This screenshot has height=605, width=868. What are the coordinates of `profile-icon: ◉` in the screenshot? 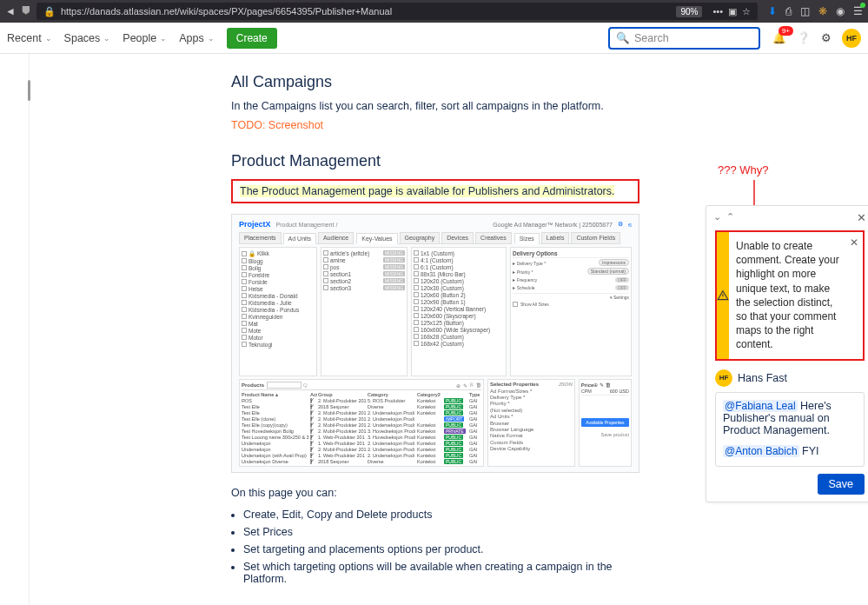 It's located at (840, 11).